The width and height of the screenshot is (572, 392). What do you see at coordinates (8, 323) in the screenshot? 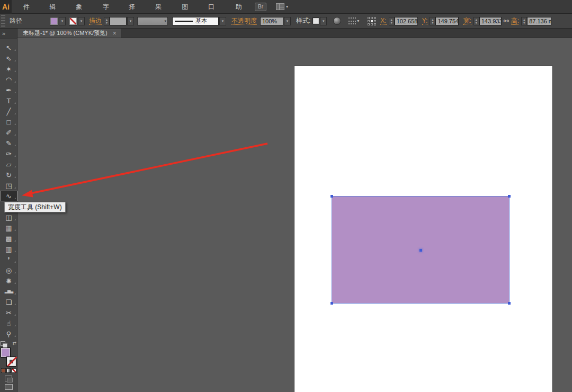
I see `tool-hand: ☝` at bounding box center [8, 323].